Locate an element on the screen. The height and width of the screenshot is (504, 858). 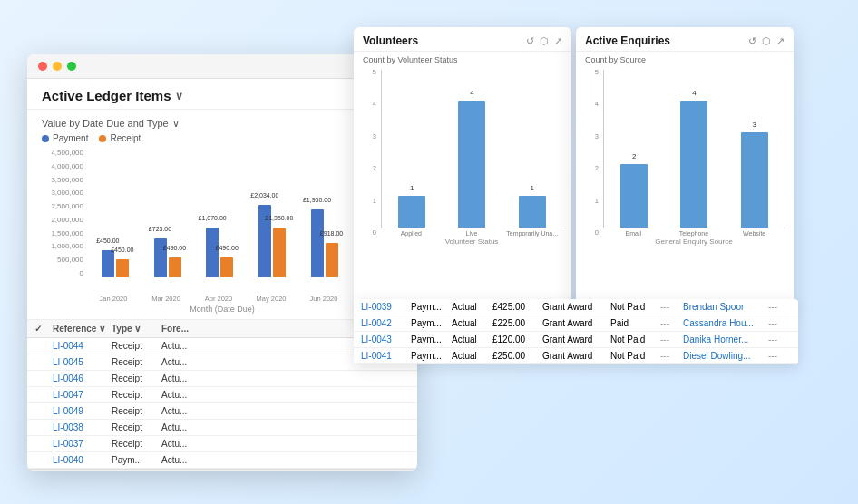
chart-legend: Payment Receipt is located at coordinates (222, 138).